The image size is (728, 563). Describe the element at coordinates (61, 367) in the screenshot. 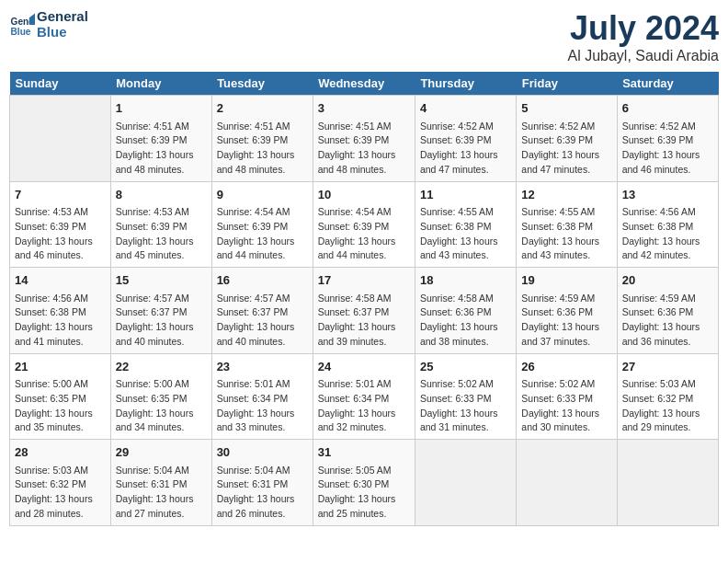

I see `day-number: 21` at that location.